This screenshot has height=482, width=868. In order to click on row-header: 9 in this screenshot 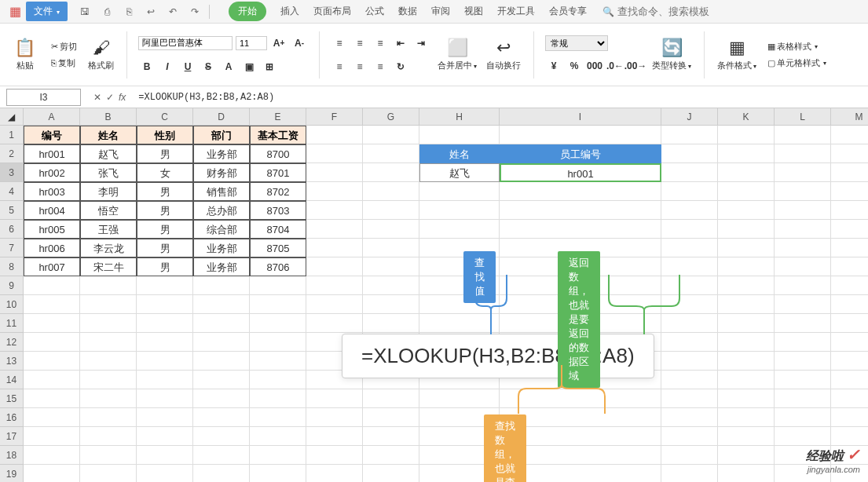, I will do `click(12, 286)`.